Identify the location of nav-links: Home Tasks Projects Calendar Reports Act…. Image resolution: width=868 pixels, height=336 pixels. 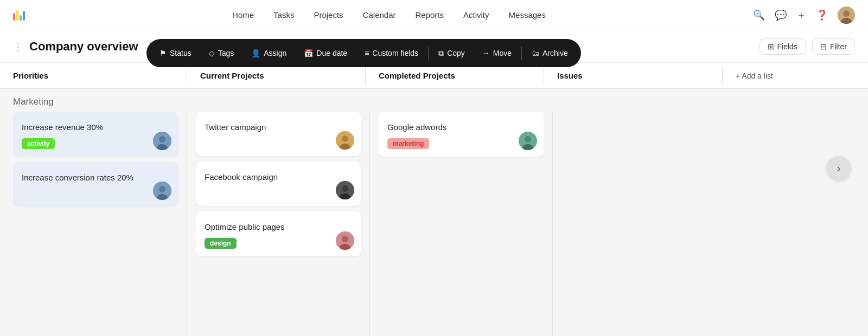
(389, 15).